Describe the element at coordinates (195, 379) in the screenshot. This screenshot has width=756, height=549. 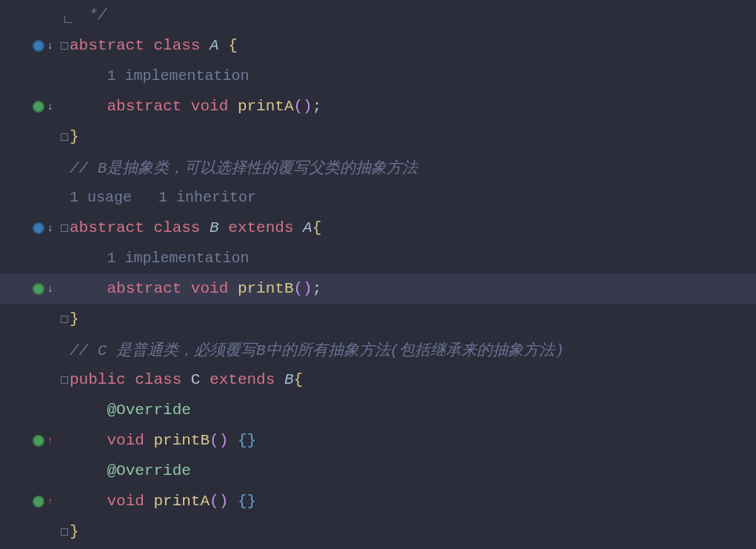
I see `class-name-c: C` at that location.